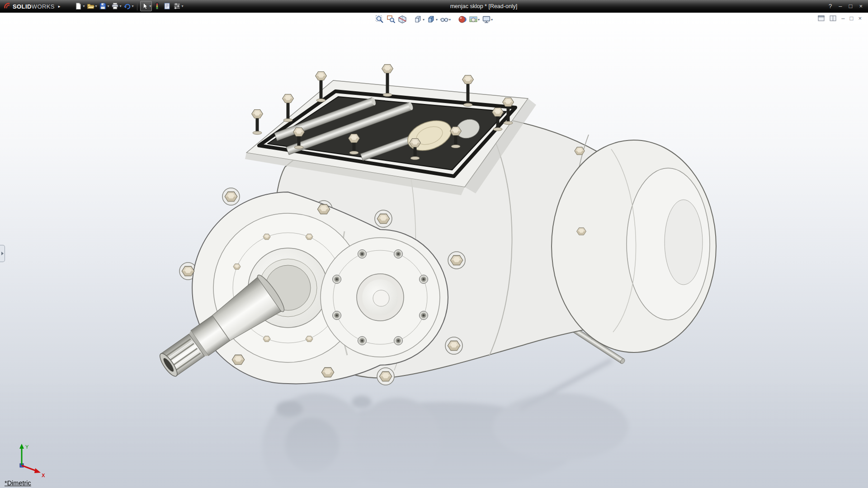 The image size is (868, 488). Describe the element at coordinates (104, 6) in the screenshot. I see `save-button: ▾` at that location.